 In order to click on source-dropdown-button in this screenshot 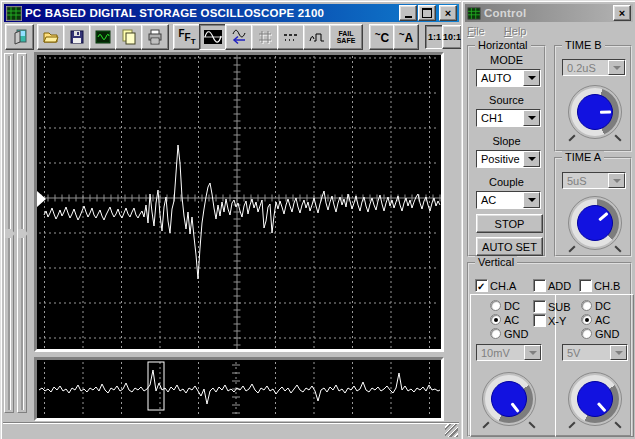, I will do `click(532, 118)`.